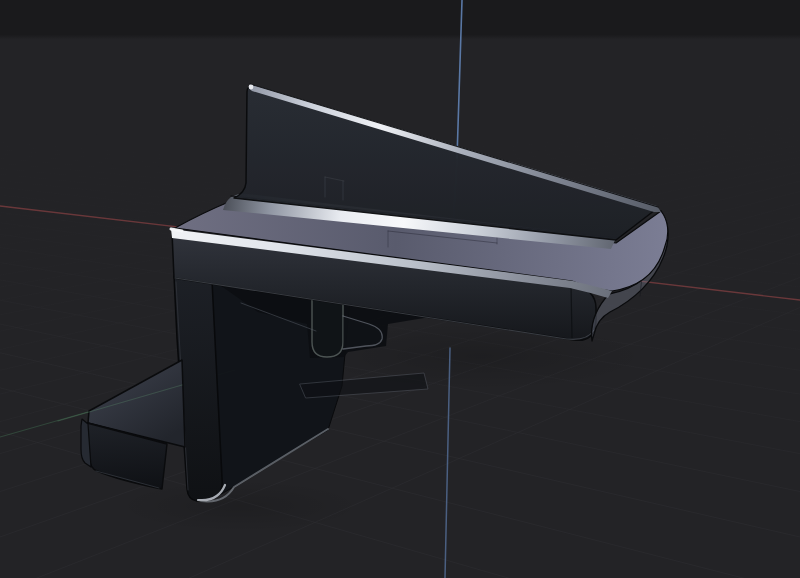 The width and height of the screenshot is (800, 578). Describe the element at coordinates (176, 230) in the screenshot. I see `front-corner-glint` at that location.